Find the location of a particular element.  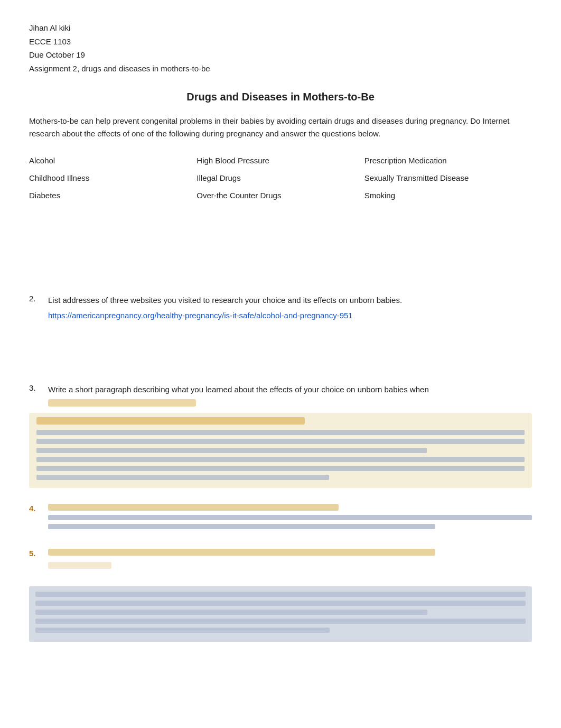

topic-childhood-illness: Childhood Illness is located at coordinates (113, 178).